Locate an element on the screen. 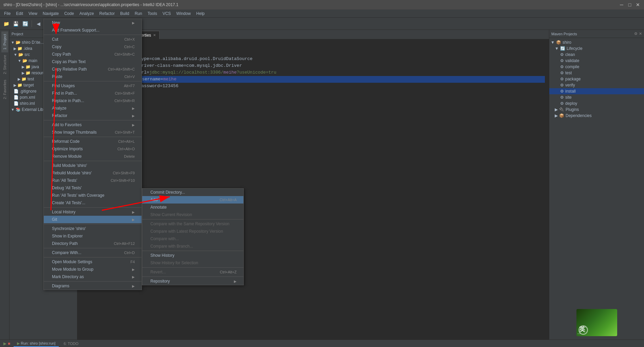 This screenshot has height=347, width=644. maven-site: ⚙ site is located at coordinates (597, 97).